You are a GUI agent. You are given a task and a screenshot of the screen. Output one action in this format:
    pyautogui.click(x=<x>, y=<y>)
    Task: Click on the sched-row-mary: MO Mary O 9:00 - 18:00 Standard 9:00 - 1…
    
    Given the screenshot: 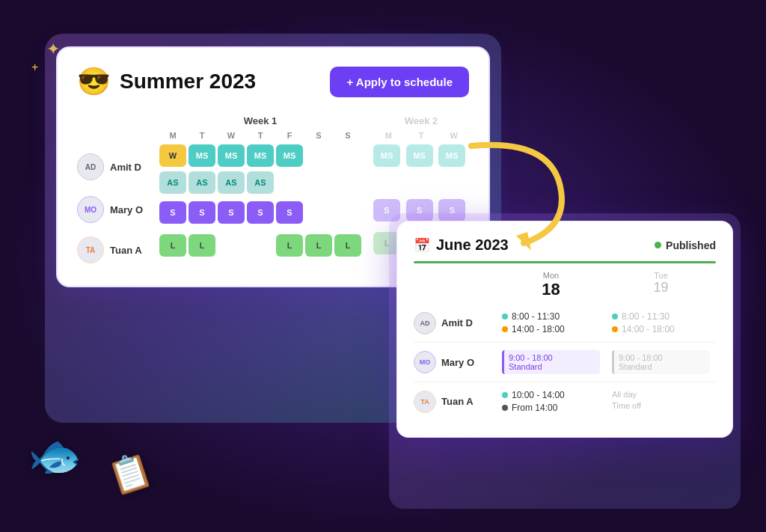 What is the action you would take?
    pyautogui.click(x=565, y=362)
    